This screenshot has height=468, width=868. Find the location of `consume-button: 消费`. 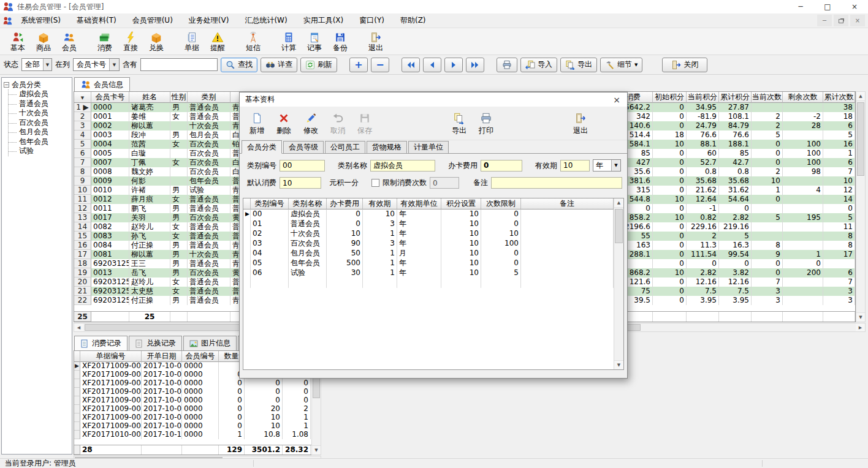

consume-button: 消费 is located at coordinates (105, 42).